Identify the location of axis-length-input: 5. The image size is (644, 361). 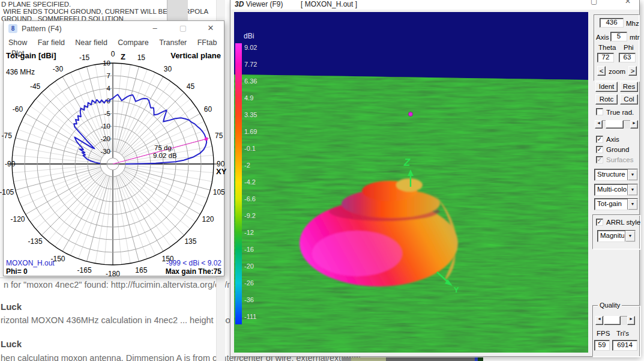
(619, 37).